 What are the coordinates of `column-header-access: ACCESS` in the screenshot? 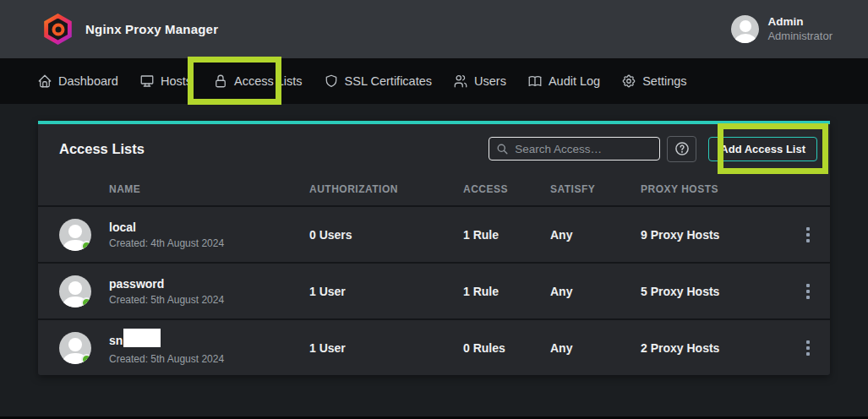 It's located at (507, 189).